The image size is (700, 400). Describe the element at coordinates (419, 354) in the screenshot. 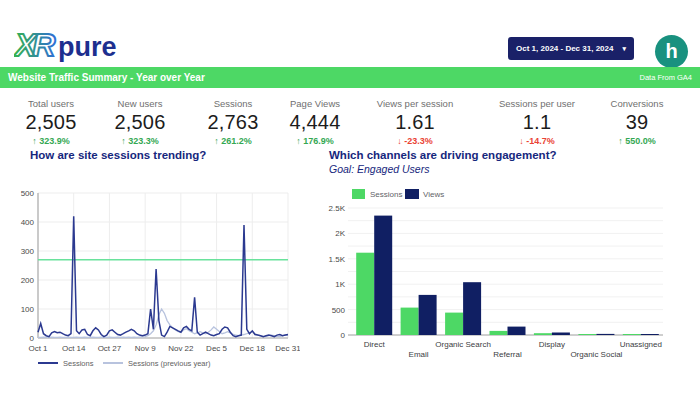

I see `svg-text: Email` at that location.